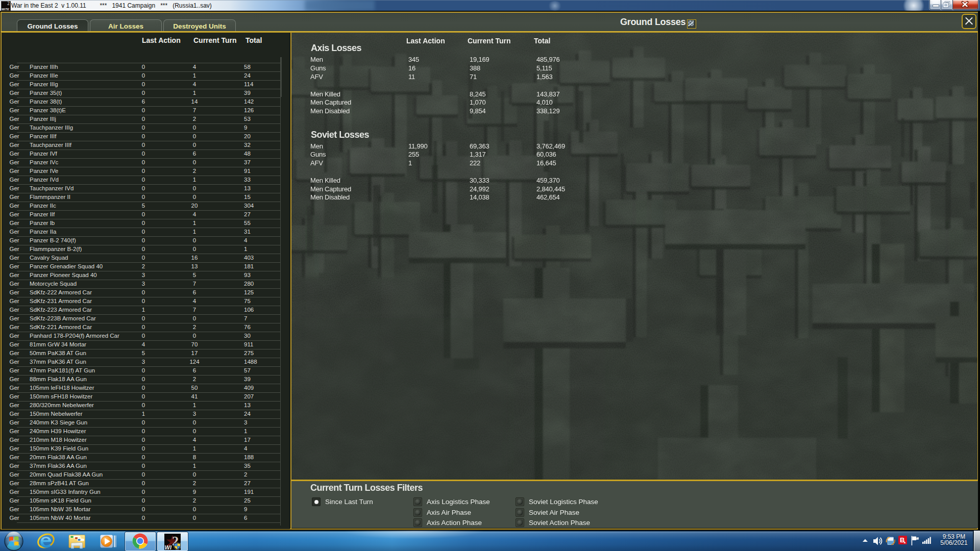  Describe the element at coordinates (168, 547) in the screenshot. I see `svg-text: WI` at that location.